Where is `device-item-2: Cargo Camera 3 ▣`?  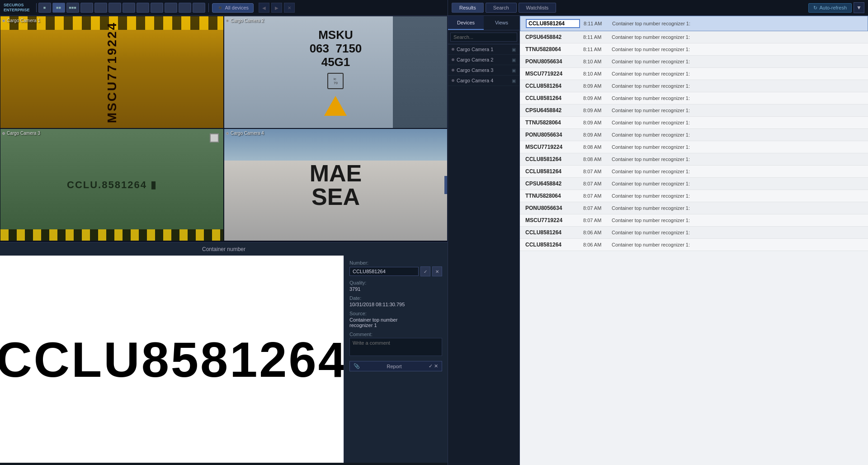
device-item-2: Cargo Camera 3 ▣ is located at coordinates (484, 71).